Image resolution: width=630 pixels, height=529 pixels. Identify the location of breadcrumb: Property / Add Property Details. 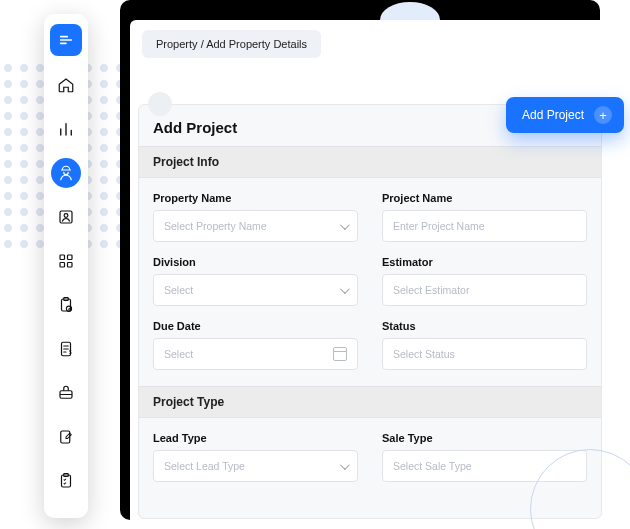
(232, 44).